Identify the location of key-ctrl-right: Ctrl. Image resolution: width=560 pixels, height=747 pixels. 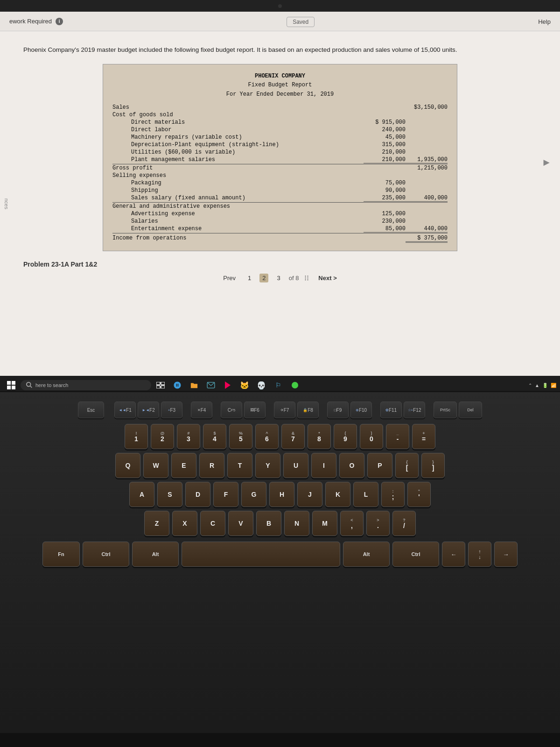
(416, 554).